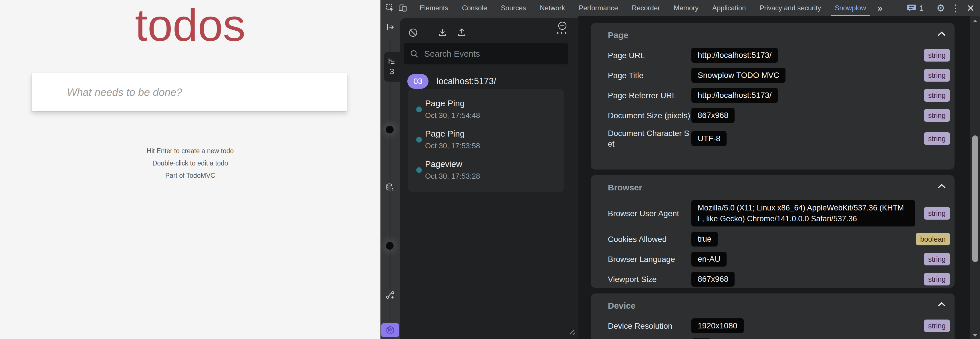 The width and height of the screenshot is (980, 339). Describe the element at coordinates (390, 330) in the screenshot. I see `snowplow-logo` at that location.